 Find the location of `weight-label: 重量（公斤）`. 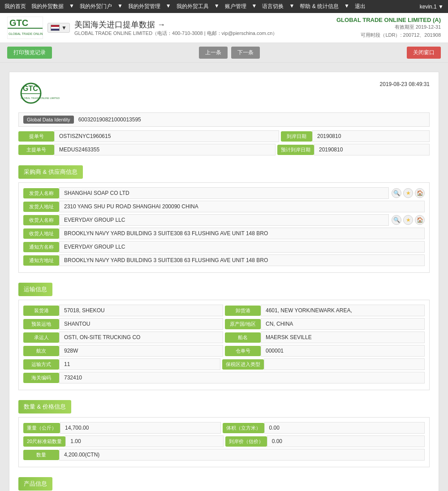

weight-label: 重量（公斤） is located at coordinates (42, 428).